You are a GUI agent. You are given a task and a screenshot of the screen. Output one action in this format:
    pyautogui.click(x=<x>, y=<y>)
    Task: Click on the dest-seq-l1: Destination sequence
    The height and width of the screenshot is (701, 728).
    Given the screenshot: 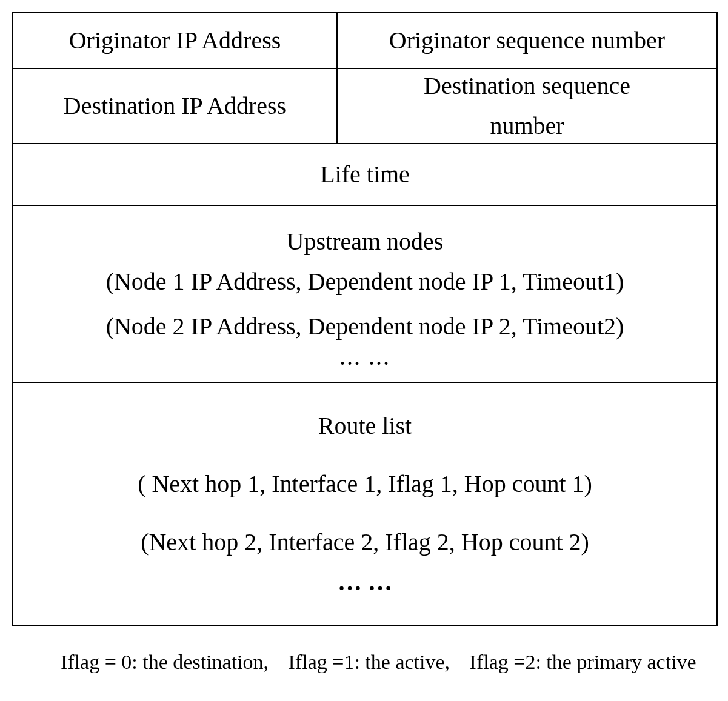 What is the action you would take?
    pyautogui.click(x=527, y=86)
    